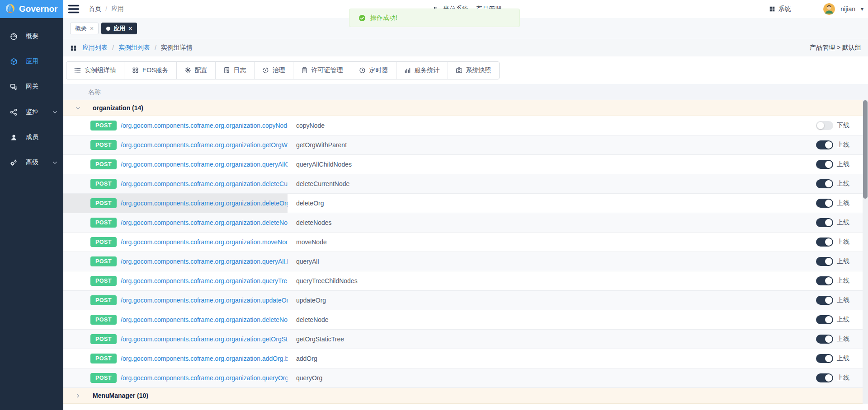 The image size is (868, 410). I want to click on toolbar-tab: EOS服务, so click(150, 70).